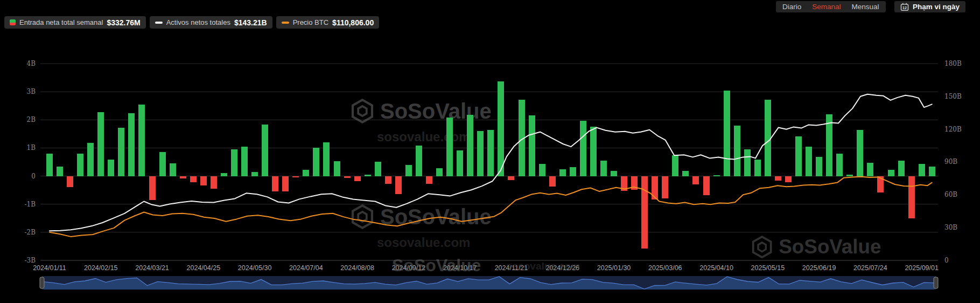  What do you see at coordinates (251, 23) in the screenshot?
I see `legend-value: $143.21B` at bounding box center [251, 23].